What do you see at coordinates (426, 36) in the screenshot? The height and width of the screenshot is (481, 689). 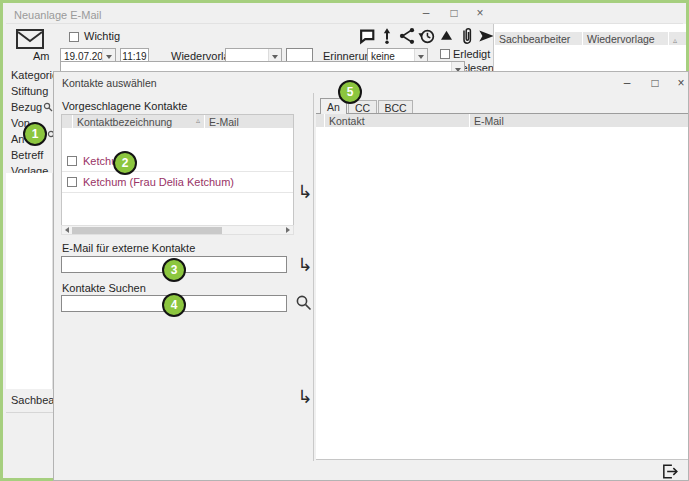 I see `history-button` at bounding box center [426, 36].